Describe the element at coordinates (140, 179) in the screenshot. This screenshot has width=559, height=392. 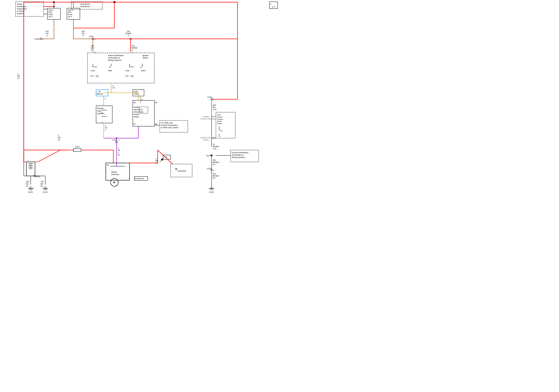
I see `svg-text: Except NA` at that location.